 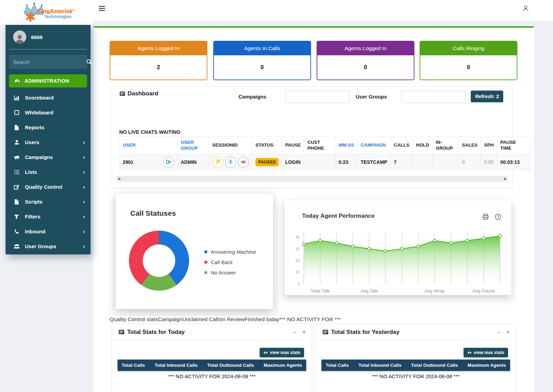 What do you see at coordinates (243, 162) in the screenshot?
I see `volume-icon` at bounding box center [243, 162].